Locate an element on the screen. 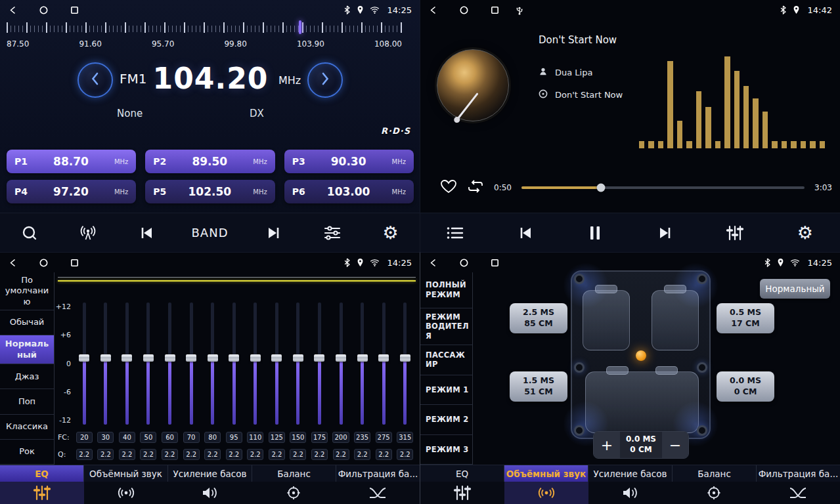 The width and height of the screenshot is (840, 504). pause-icon is located at coordinates (595, 233).